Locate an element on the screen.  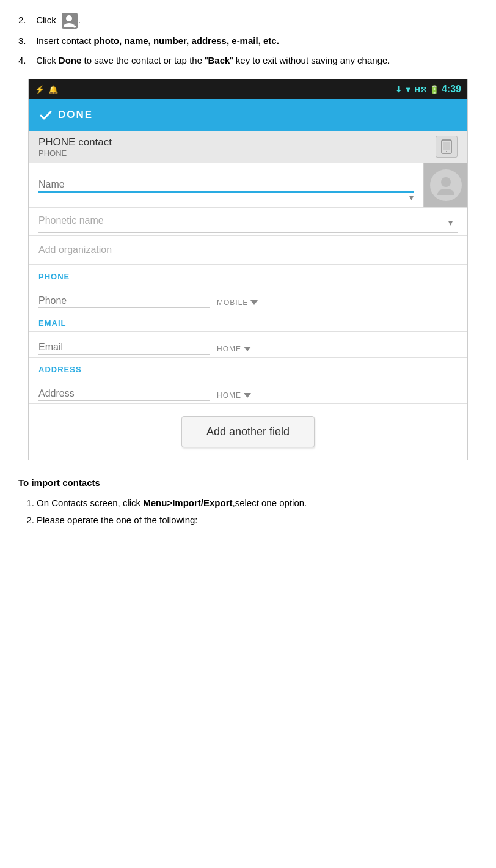
name-input-area: ▾ is located at coordinates (226, 185).